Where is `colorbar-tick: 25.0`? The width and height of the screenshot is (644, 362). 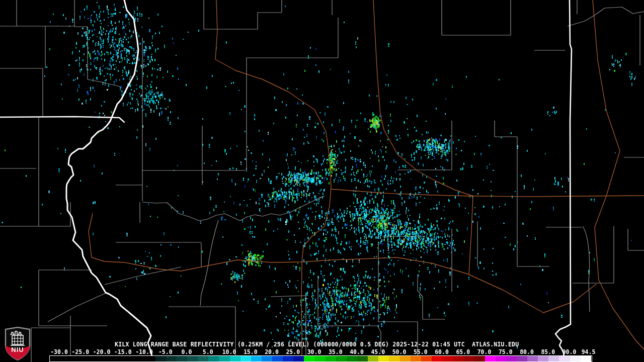 colorbar-tick: 25.0 is located at coordinates (293, 352).